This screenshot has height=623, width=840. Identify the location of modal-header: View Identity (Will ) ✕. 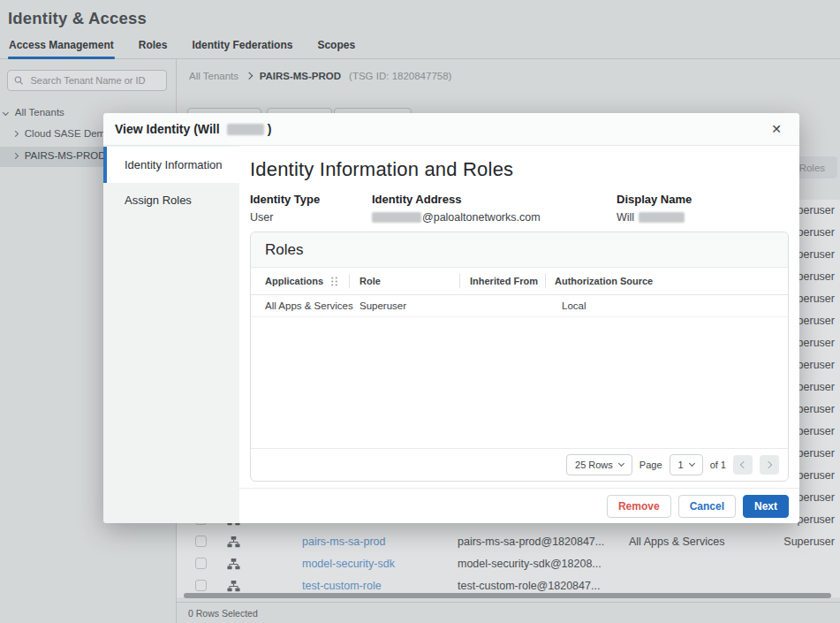
(451, 129).